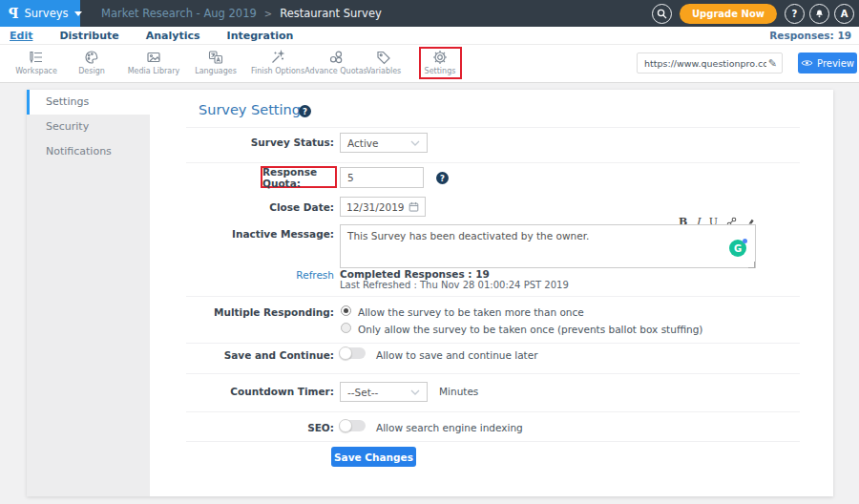 Image resolution: width=859 pixels, height=504 pixels. I want to click on toolbar-label: Design, so click(92, 71).